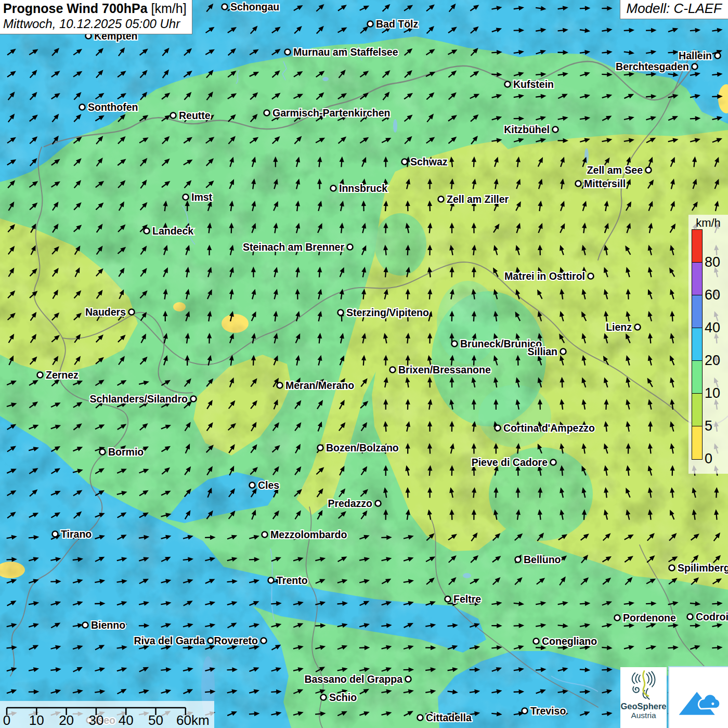  What do you see at coordinates (712, 361) in the screenshot?
I see `legend-tick-20: 20` at bounding box center [712, 361].